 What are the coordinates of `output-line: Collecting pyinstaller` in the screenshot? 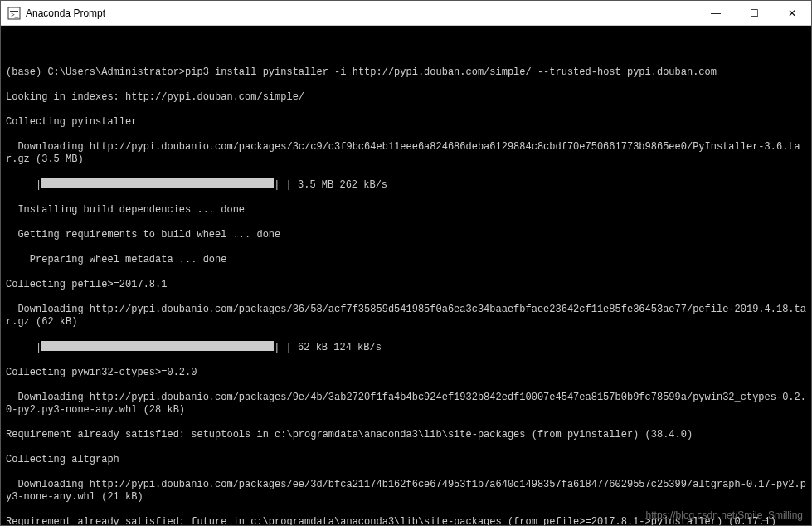 It's located at (406, 123).